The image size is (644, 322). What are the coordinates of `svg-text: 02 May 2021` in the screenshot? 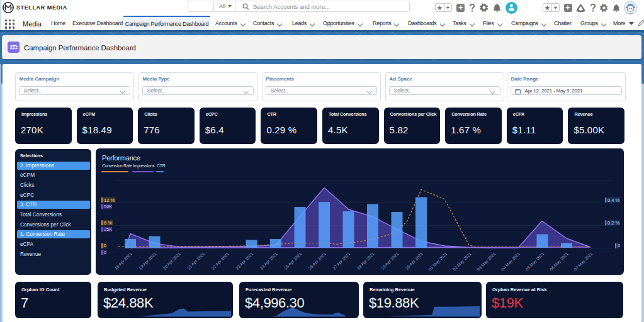 It's located at (462, 262).